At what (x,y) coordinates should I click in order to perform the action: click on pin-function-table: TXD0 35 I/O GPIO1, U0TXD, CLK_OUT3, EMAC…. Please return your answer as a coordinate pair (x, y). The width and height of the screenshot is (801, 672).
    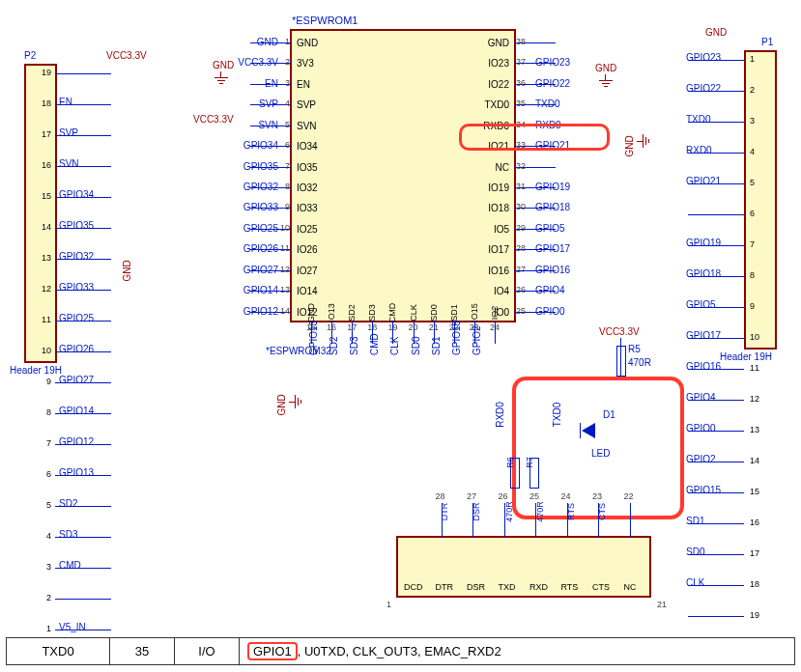
    Looking at the image, I should click on (400, 651).